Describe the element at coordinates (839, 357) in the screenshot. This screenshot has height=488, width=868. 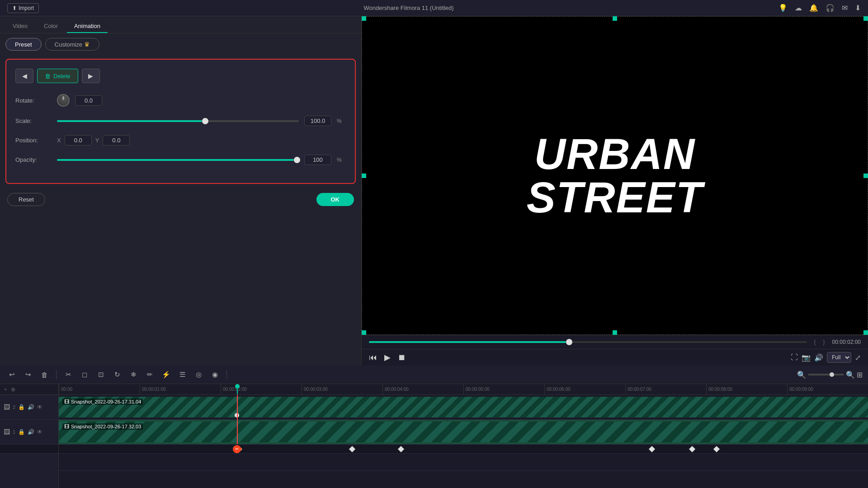
I see `quality-select: Full` at that location.